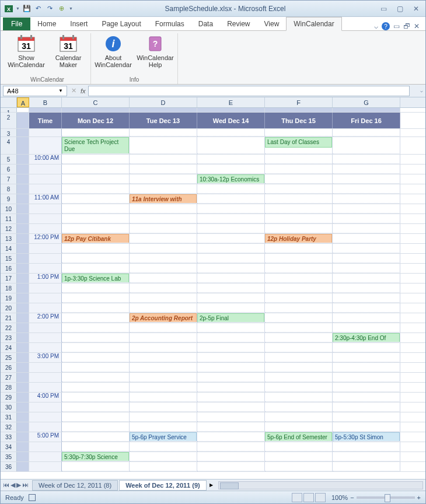 The height and width of the screenshot is (504, 426). What do you see at coordinates (9, 358) in the screenshot?
I see `row-header: 25` at bounding box center [9, 358].